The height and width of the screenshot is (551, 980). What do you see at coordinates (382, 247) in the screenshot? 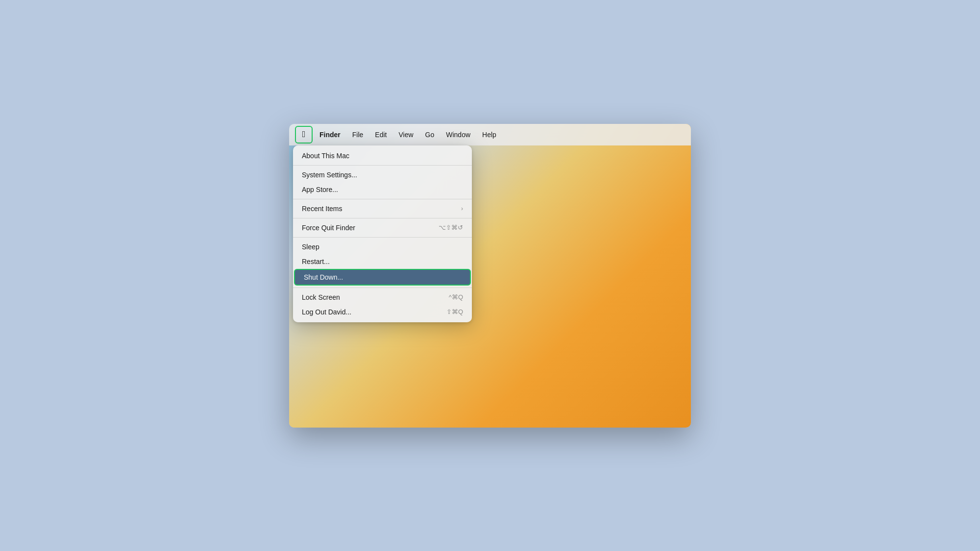
I see `menu-item-sleep: Sleep` at bounding box center [382, 247].